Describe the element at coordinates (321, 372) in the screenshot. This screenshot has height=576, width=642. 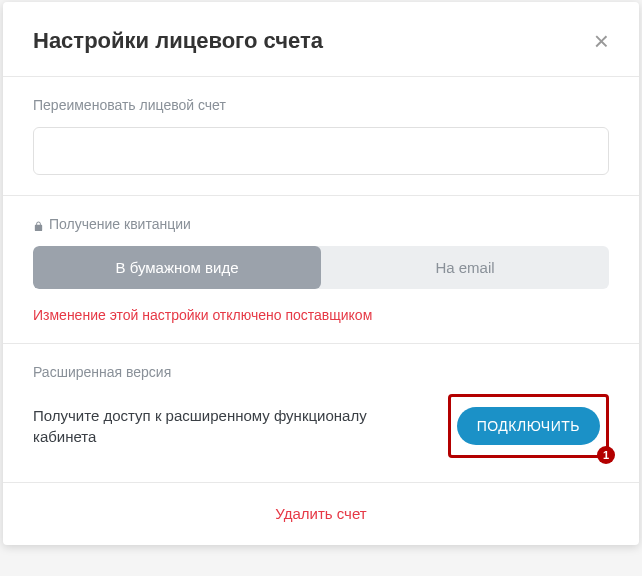
I see `extended-label: Расширенная версия` at that location.